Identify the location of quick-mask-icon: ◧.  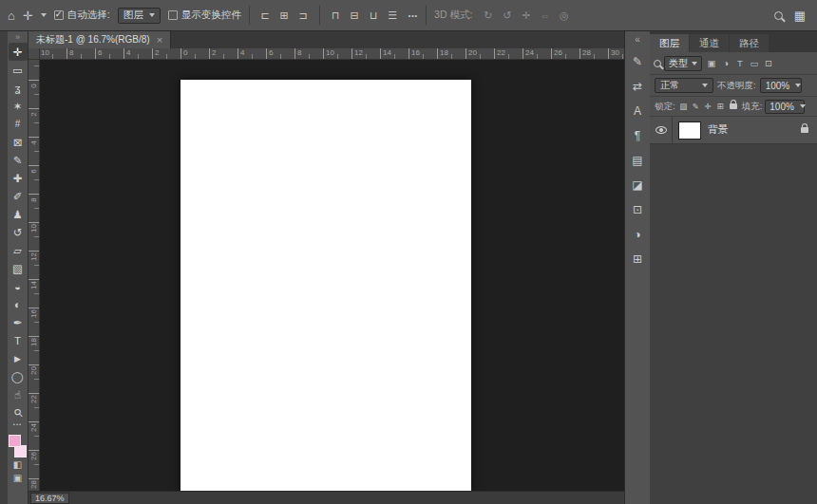
(18, 464).